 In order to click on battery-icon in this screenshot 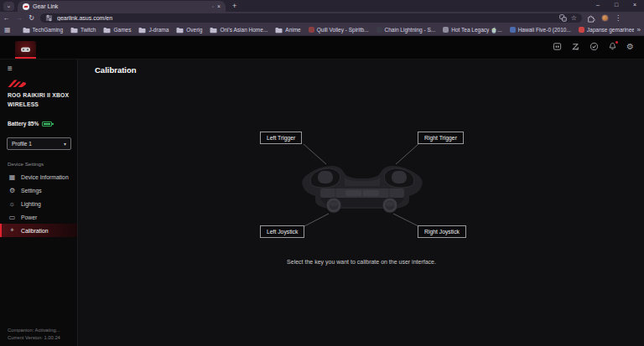, I will do `click(47, 124)`.